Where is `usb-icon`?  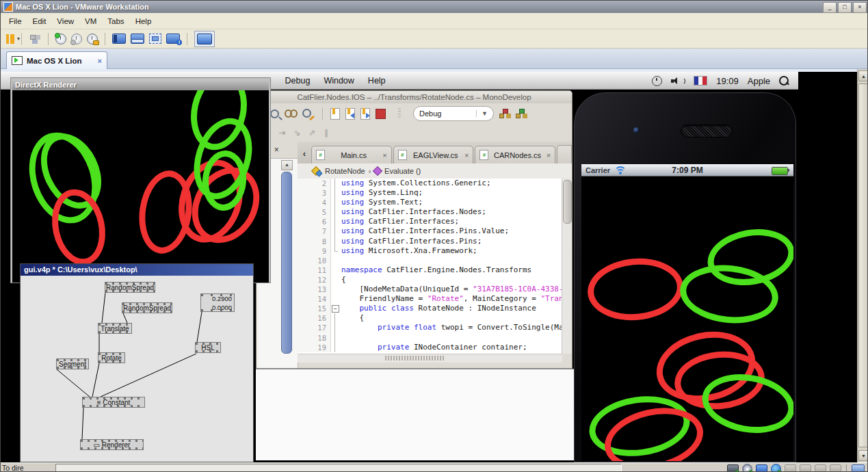 usb-icon is located at coordinates (836, 468).